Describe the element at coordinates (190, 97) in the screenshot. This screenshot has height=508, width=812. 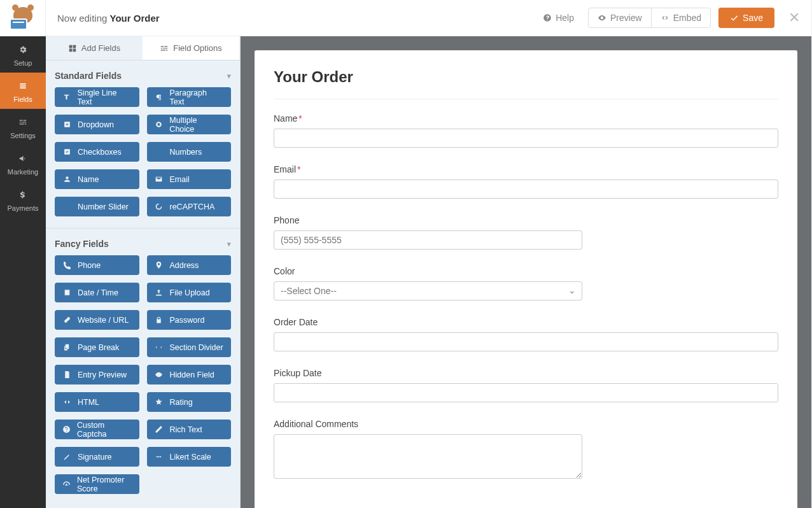
I see `field-paragraph-text: Paragraph Text` at that location.